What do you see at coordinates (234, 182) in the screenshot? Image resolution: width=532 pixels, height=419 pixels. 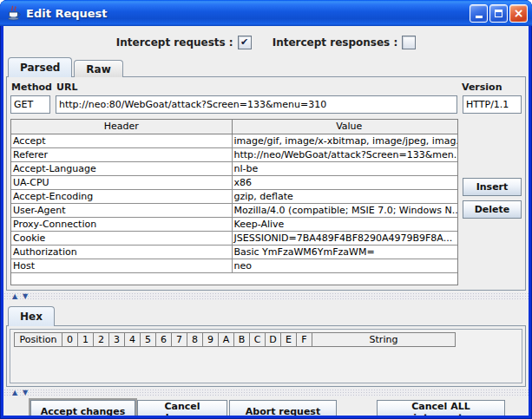 I see `table-row: UA-CPUx86` at bounding box center [234, 182].